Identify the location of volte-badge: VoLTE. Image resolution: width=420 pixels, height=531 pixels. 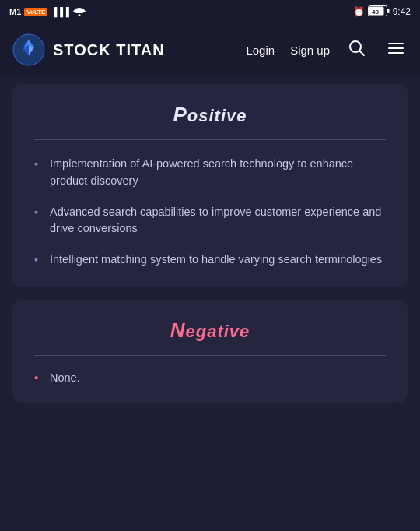
(36, 12).